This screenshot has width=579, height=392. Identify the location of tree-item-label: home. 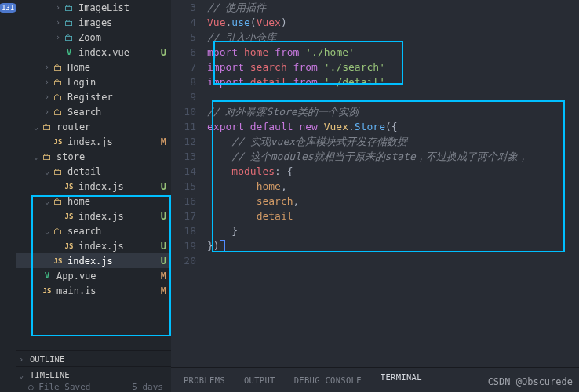
(112, 201).